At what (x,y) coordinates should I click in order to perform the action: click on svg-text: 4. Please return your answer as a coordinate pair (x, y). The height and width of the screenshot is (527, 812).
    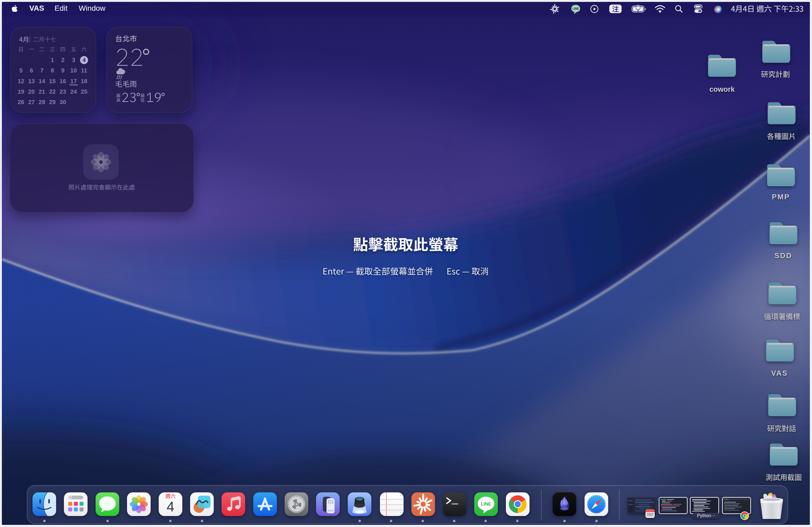
    Looking at the image, I should click on (171, 507).